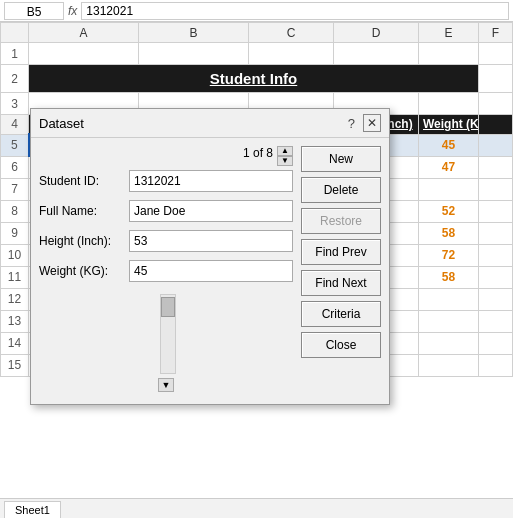 The height and width of the screenshot is (518, 513). What do you see at coordinates (166, 334) in the screenshot?
I see `v-scrollbar-area` at bounding box center [166, 334].